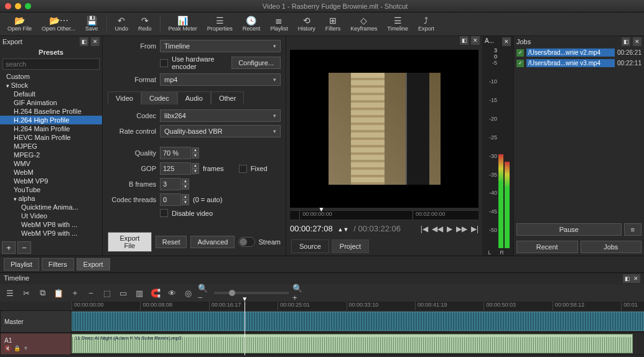 This screenshot has height=357, width=644. Describe the element at coordinates (179, 153) in the screenshot. I see `quality-stepper: ▲▼` at that location.